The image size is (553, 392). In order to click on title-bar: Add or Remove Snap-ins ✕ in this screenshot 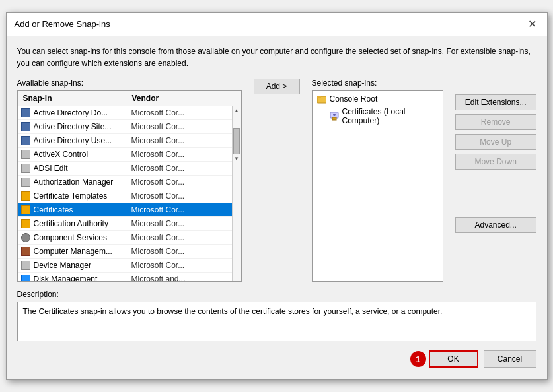, I will do `click(277, 24)`.